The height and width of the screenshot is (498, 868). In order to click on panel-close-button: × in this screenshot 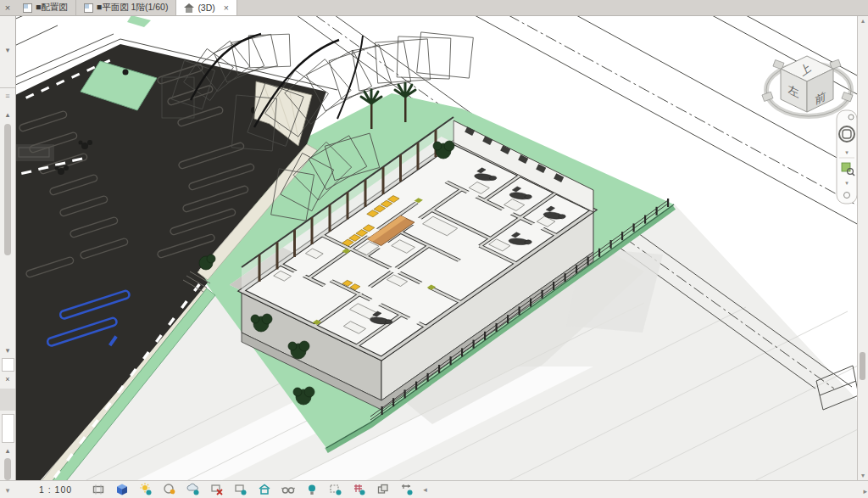, I will do `click(8, 8)`.